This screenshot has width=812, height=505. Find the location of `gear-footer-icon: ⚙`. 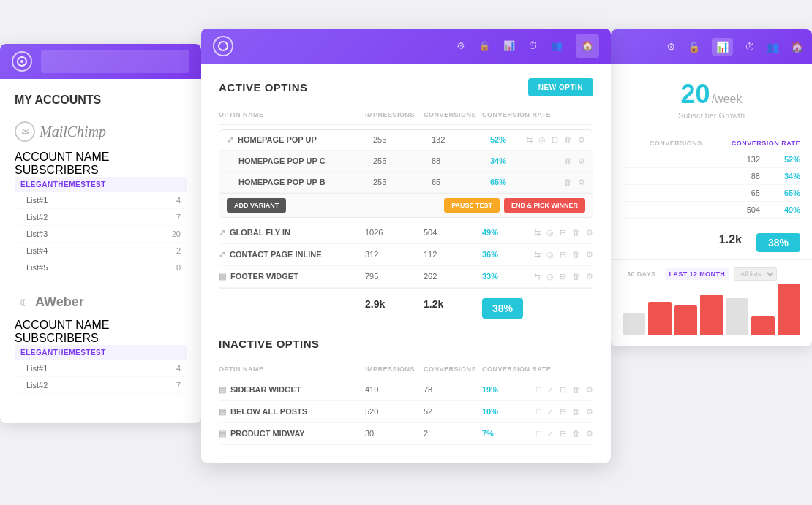

gear-footer-icon: ⚙ is located at coordinates (590, 276).